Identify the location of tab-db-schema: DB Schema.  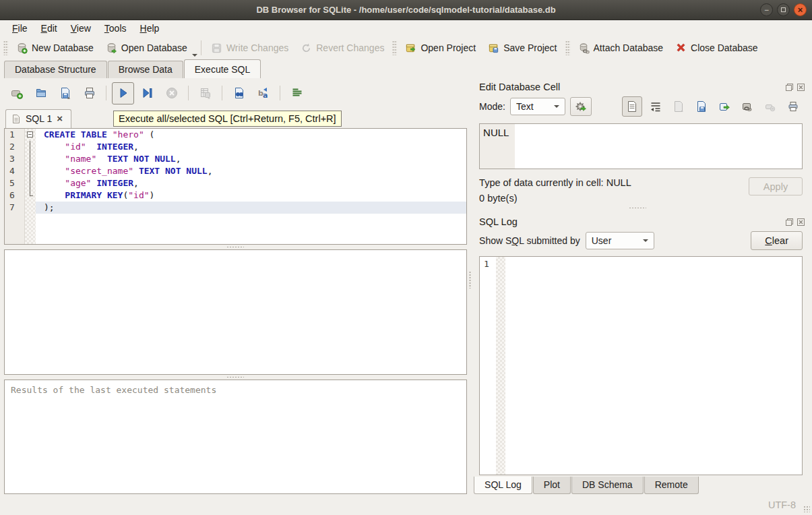
(608, 485).